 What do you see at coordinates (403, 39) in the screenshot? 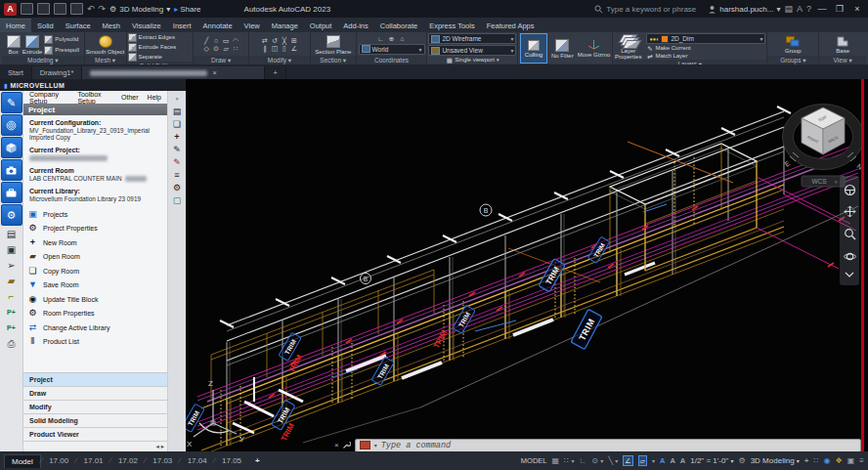
I see `ucs-origin-icon: ⌂` at bounding box center [403, 39].